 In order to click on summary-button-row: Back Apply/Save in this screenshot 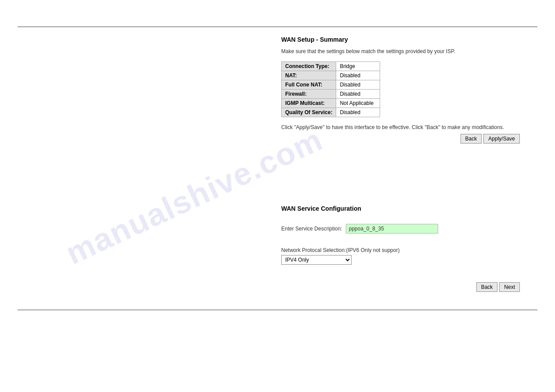, I will do `click(401, 139)`.